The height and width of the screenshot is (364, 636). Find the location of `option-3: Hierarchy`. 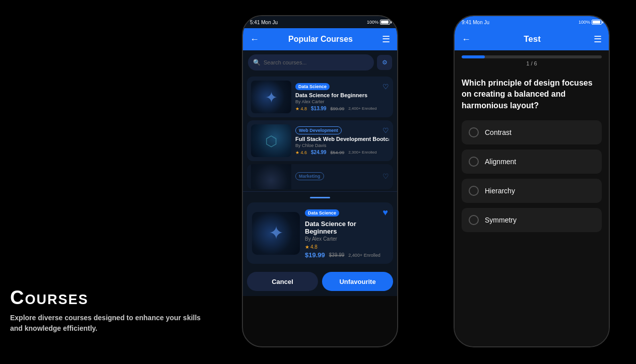

option-3: Hierarchy is located at coordinates (532, 191).